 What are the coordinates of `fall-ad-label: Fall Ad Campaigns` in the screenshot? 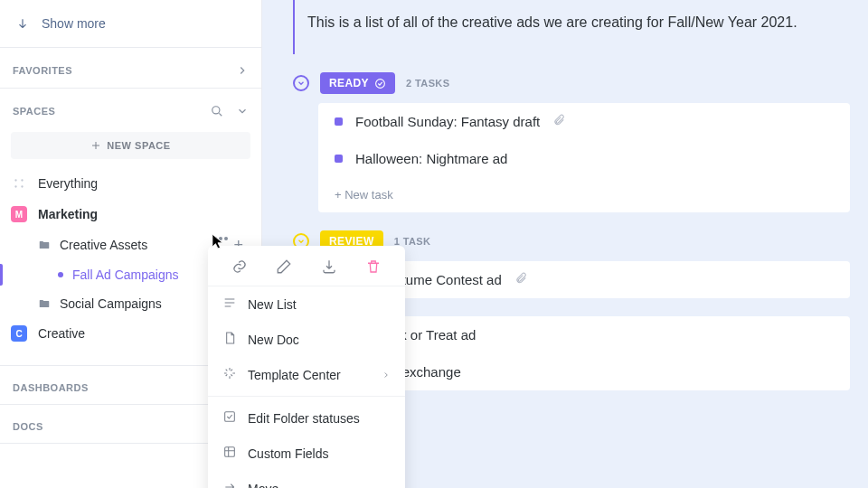 It's located at (126, 275).